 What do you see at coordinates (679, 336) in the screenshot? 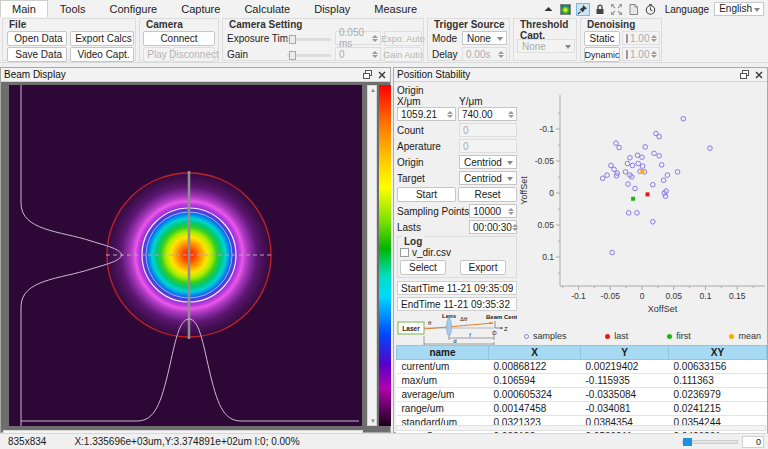
I see `legend-item-first: first` at bounding box center [679, 336].